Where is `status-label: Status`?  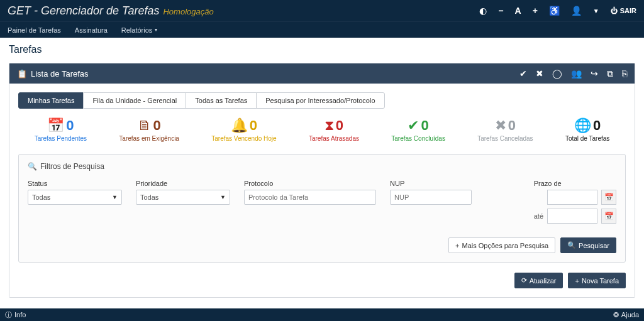
status-label: Status is located at coordinates (75, 183).